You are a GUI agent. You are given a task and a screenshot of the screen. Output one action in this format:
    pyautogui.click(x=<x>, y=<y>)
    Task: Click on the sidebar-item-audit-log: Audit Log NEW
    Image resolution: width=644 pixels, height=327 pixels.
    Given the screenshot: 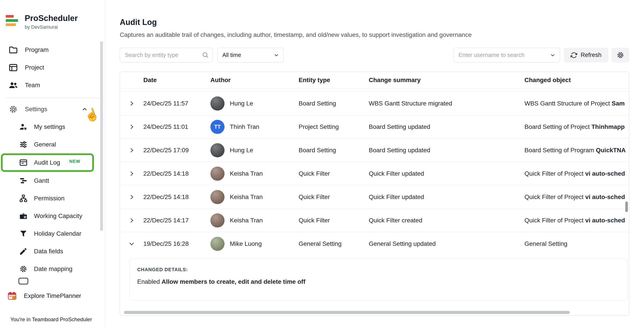 What is the action you would take?
    pyautogui.click(x=48, y=163)
    